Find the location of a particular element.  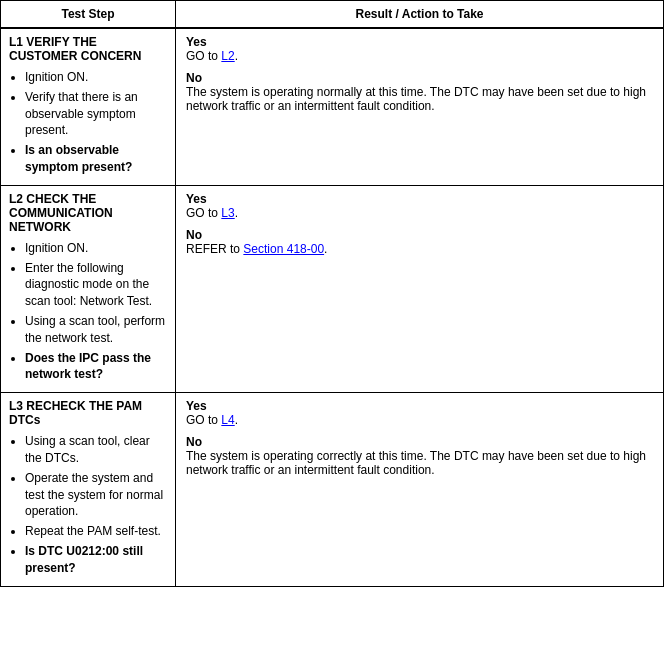

section-l1-title: L1 VERIFY THE CUSTOMER CONCERN is located at coordinates (88, 49).